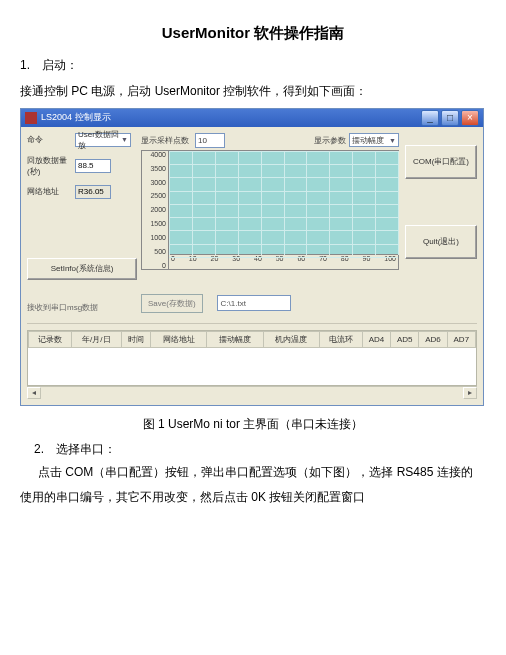 This screenshot has height=655, width=506. I want to click on scroll-right-button: ▸, so click(470, 393).